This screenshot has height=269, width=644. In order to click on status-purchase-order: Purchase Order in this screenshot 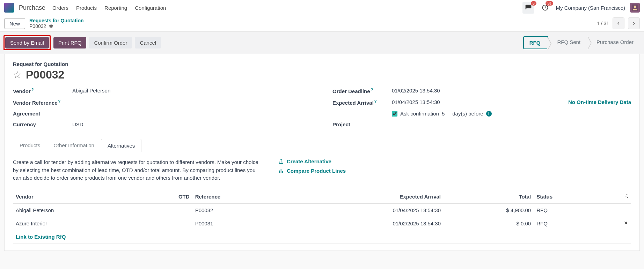, I will do `click(614, 43)`.